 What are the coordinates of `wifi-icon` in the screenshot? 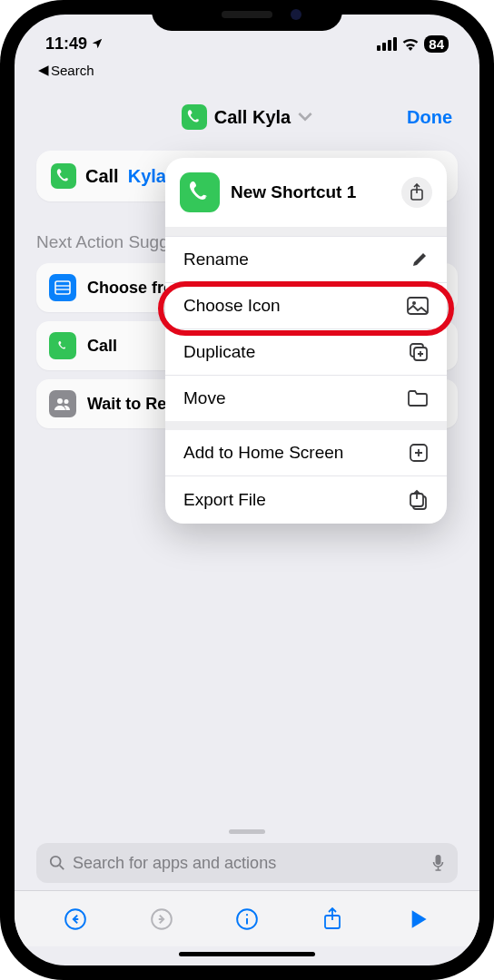 It's located at (410, 44).